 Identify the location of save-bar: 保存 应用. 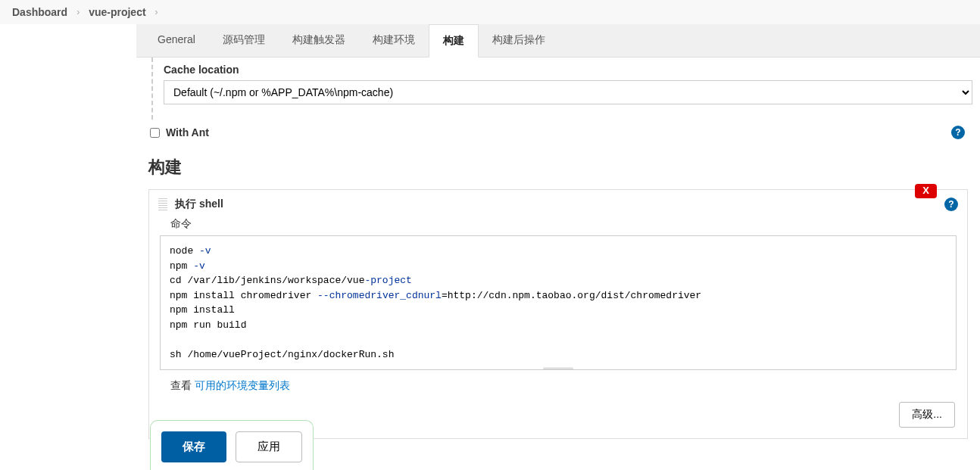
(232, 445).